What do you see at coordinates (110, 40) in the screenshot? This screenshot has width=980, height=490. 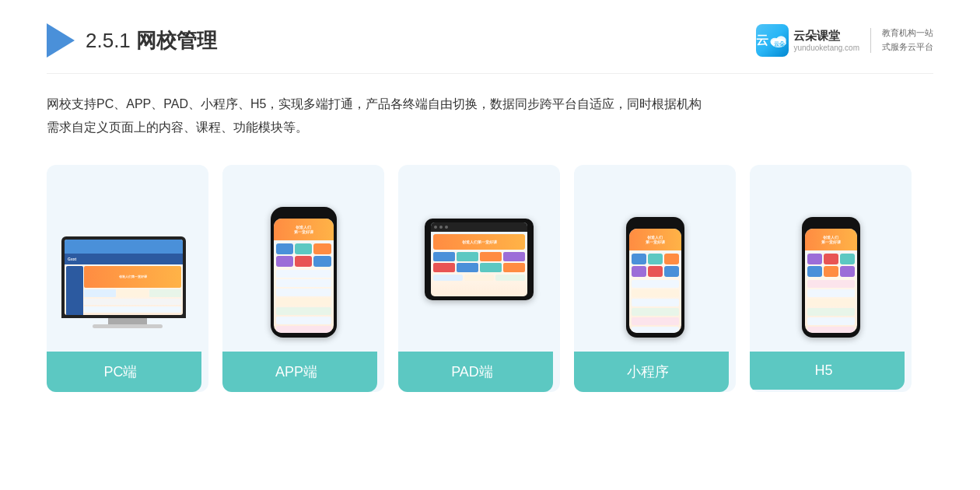 I see `title-number: 2.5.1` at bounding box center [110, 40].